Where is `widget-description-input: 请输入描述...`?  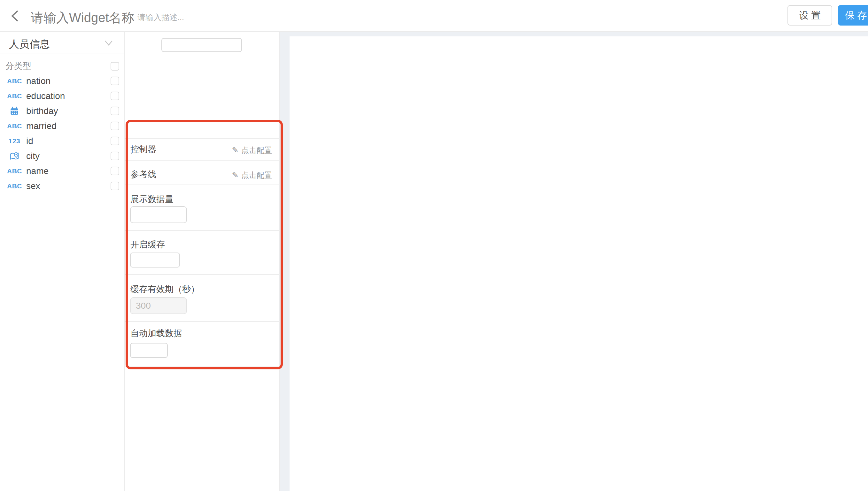
widget-description-input: 请输入描述... is located at coordinates (161, 18).